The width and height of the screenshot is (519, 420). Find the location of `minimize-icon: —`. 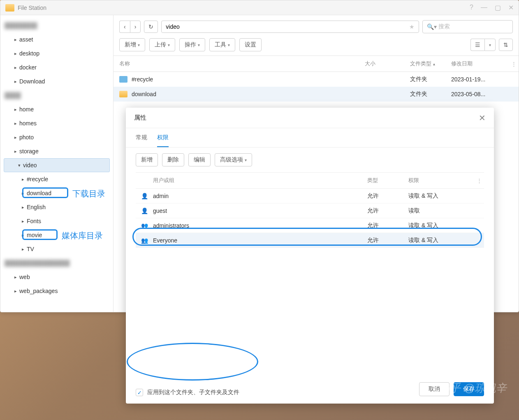

minimize-icon: — is located at coordinates (484, 7).